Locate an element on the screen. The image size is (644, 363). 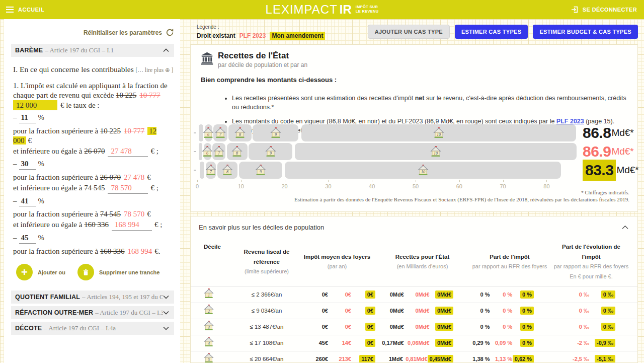
law-fragment: pour la fraction supérieure à is located at coordinates (56, 177).